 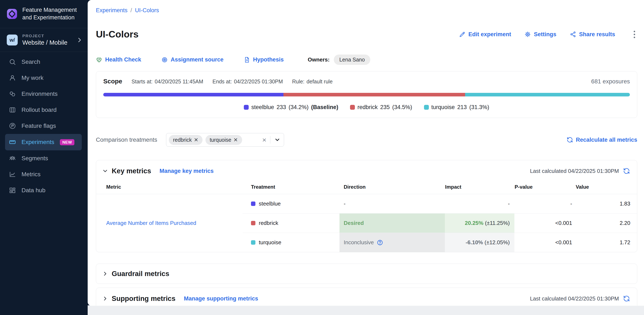 I want to click on header-actions: Edit experiment Settings Share results, so click(x=548, y=34).